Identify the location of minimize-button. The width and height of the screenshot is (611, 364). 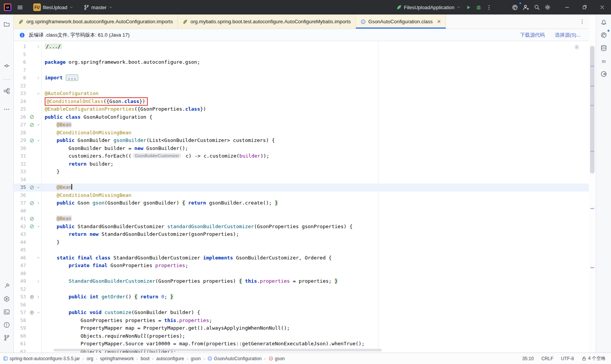
(567, 7).